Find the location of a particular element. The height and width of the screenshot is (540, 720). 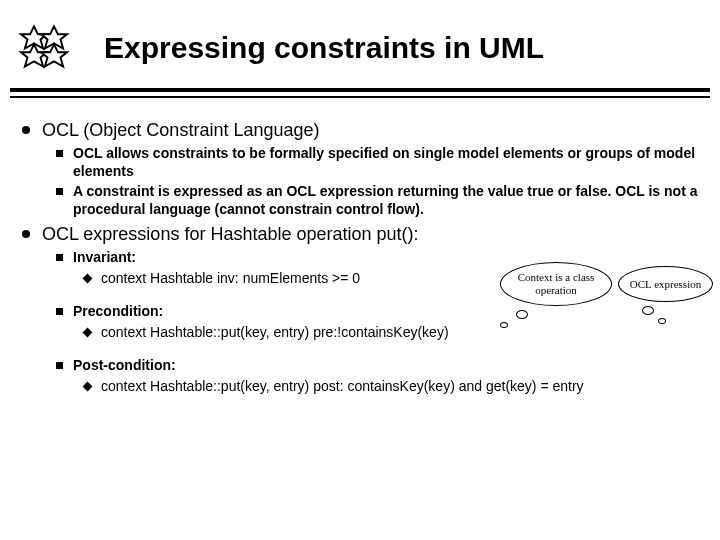

l2-text: OCL allows constraints to be formally sp… is located at coordinates (390, 162).